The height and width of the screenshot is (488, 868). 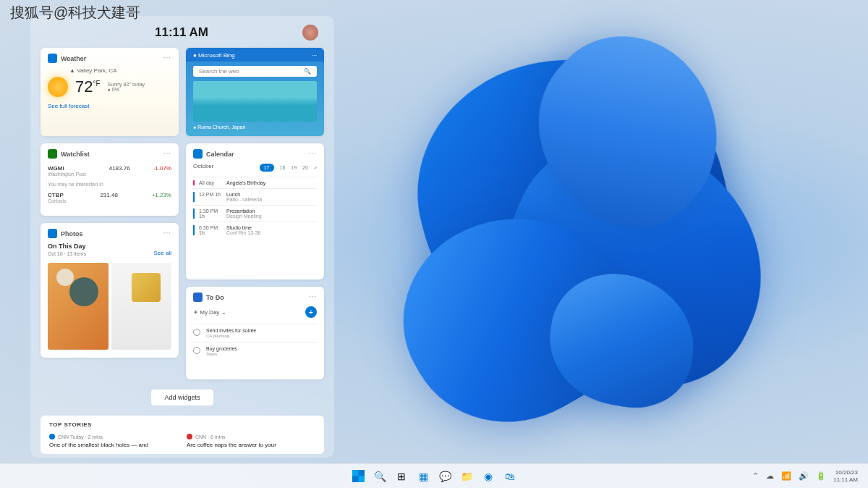 What do you see at coordinates (311, 312) in the screenshot?
I see `todo-add-button: +` at bounding box center [311, 312].